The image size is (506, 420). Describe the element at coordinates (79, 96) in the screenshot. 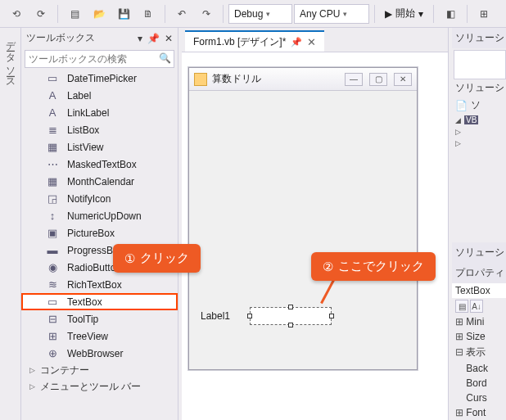

I see `tool-label: Label` at that location.